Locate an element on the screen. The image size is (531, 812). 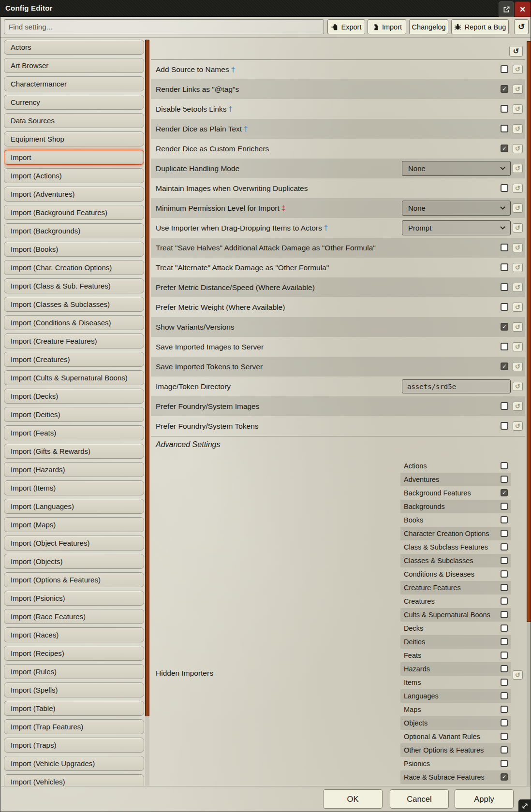
sidebar-item-import-recipes: Import (Recipes) is located at coordinates (74, 653).